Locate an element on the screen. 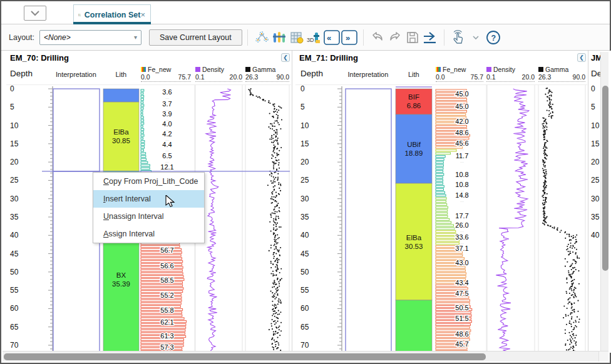 Image resolution: width=611 pixels, height=364 pixels. layout-select: <None> ▾ is located at coordinates (90, 38).